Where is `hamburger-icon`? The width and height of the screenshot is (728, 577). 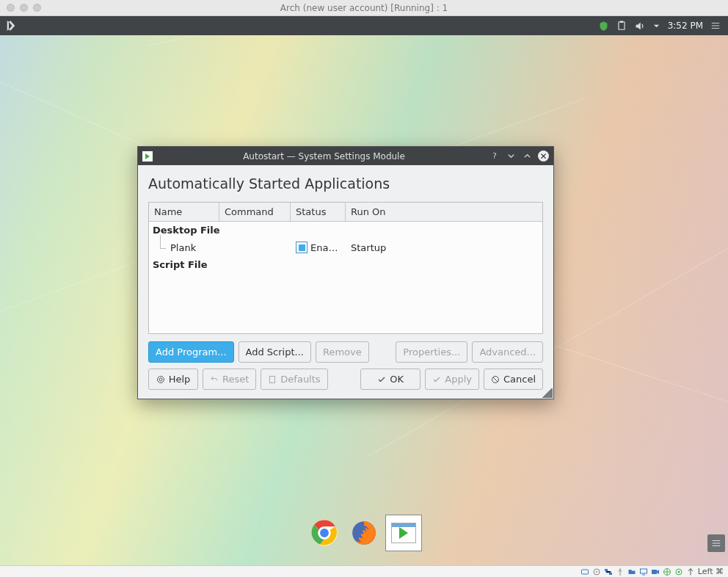 hamburger-icon is located at coordinates (716, 543).